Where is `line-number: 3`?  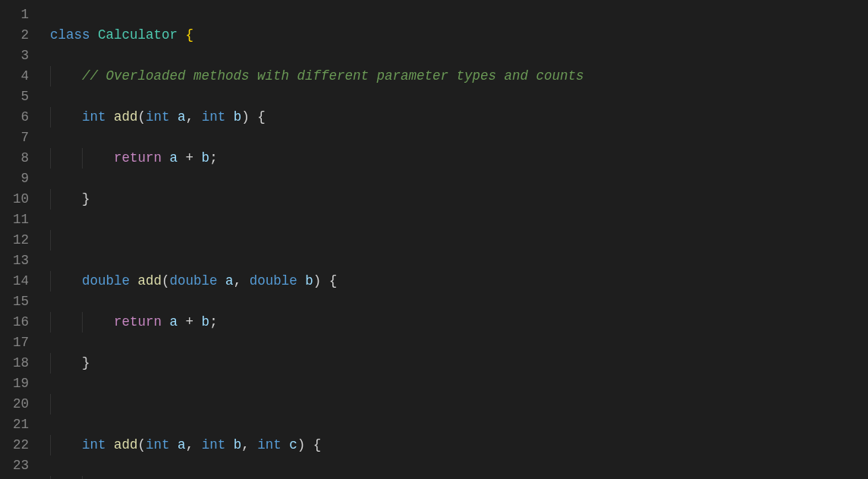
line-number: 3 is located at coordinates (14, 56).